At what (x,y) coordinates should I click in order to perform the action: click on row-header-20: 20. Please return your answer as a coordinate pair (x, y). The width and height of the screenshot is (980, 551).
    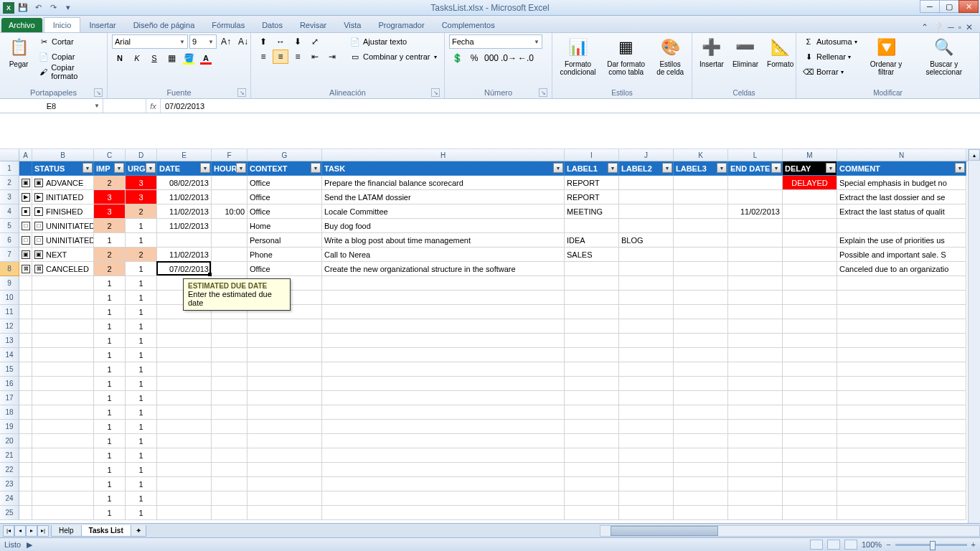
    Looking at the image, I should click on (10, 441).